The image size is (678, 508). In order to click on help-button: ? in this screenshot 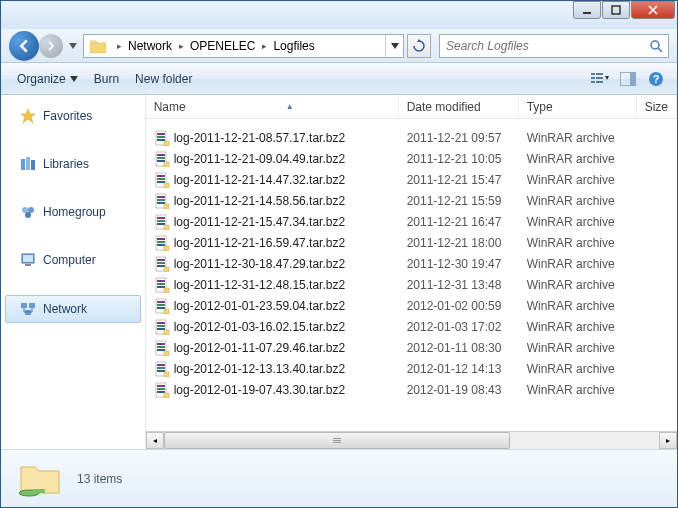, I will do `click(656, 79)`.